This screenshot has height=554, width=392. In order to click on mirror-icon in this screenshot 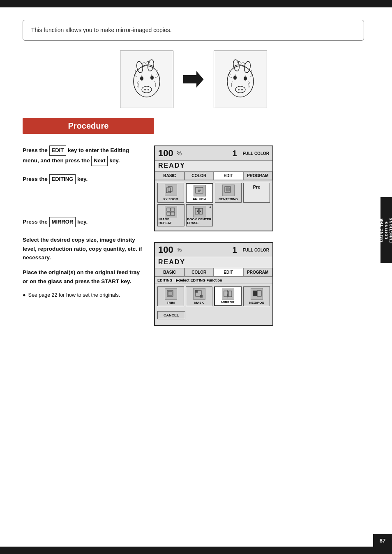, I will do `click(228, 294)`.